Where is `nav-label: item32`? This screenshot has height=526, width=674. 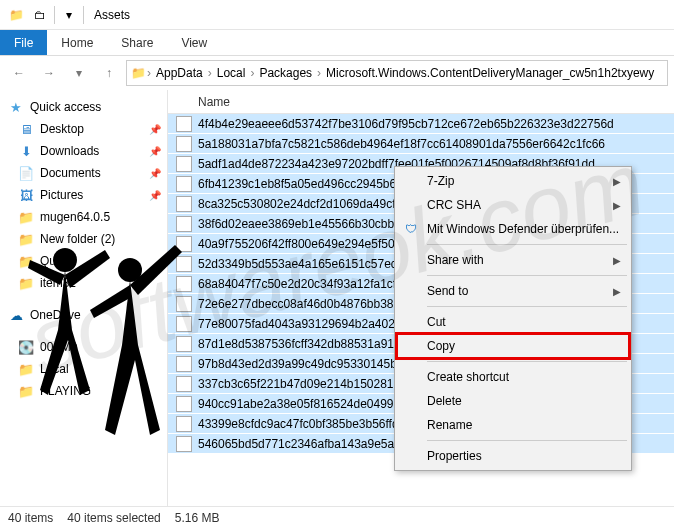 nav-label: item32 is located at coordinates (58, 283).